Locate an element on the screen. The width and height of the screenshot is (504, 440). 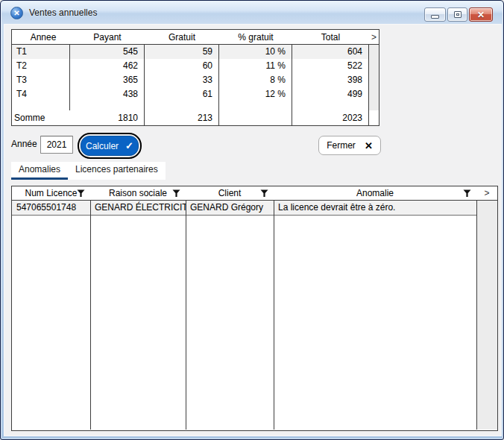
column-label: Raison sociale is located at coordinates (138, 193).